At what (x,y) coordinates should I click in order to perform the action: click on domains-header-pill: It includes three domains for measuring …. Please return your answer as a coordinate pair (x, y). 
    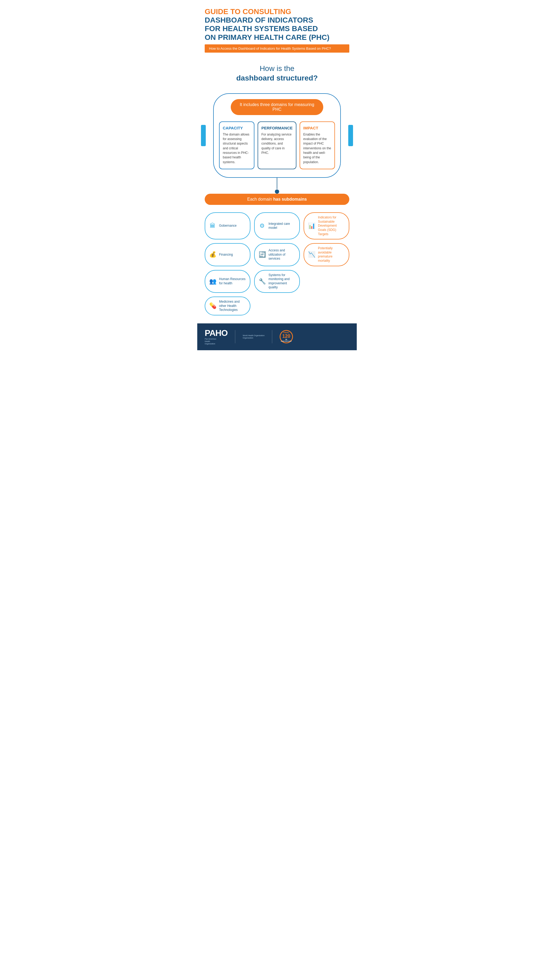
    Looking at the image, I should click on (277, 107).